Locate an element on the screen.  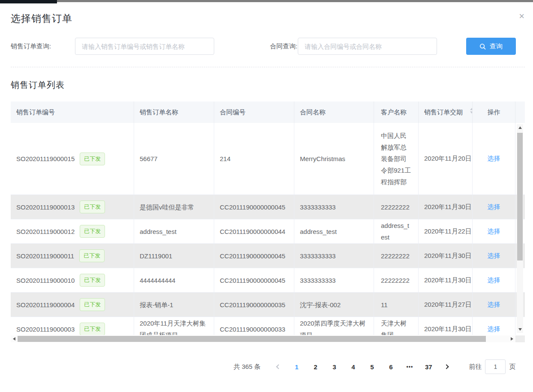
page-button-4: 4 is located at coordinates (353, 367).